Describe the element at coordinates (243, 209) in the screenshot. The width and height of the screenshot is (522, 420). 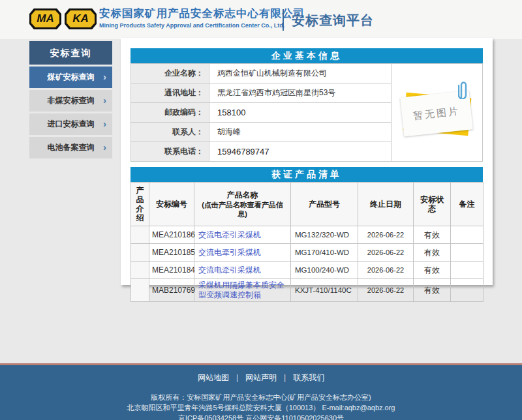
I see `col-header-name-sub: (点击产品名称查看产品信息)` at that location.